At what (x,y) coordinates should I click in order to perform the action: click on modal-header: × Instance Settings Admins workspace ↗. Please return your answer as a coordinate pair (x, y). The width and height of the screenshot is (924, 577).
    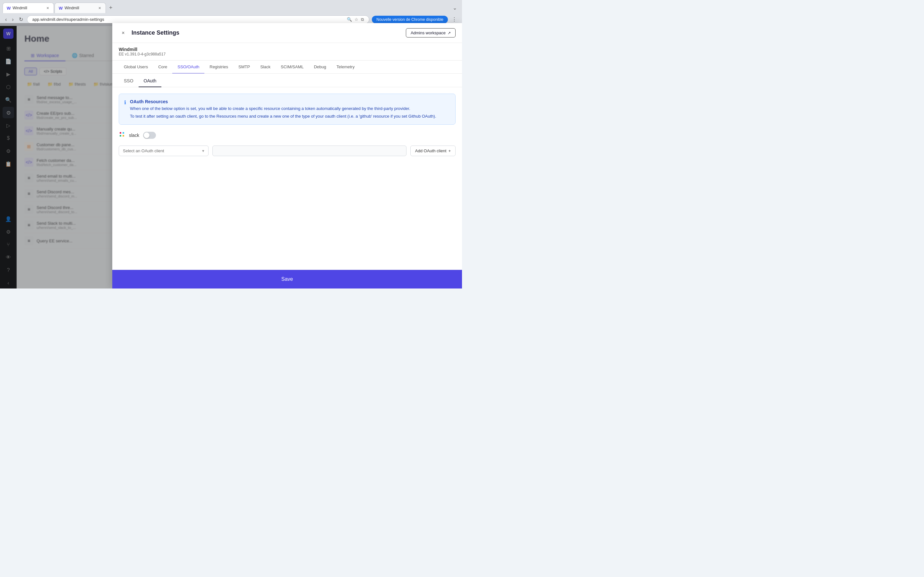
    Looking at the image, I should click on (287, 33).